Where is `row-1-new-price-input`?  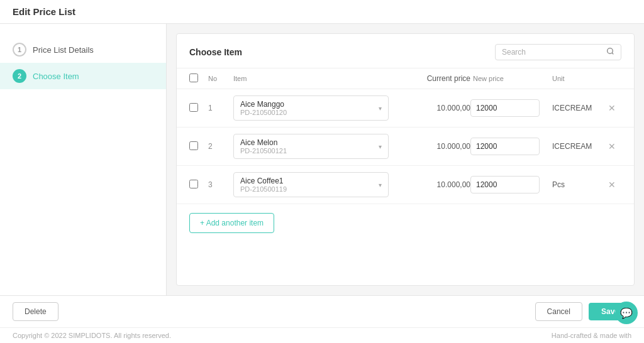
row-1-new-price-input is located at coordinates (505, 108).